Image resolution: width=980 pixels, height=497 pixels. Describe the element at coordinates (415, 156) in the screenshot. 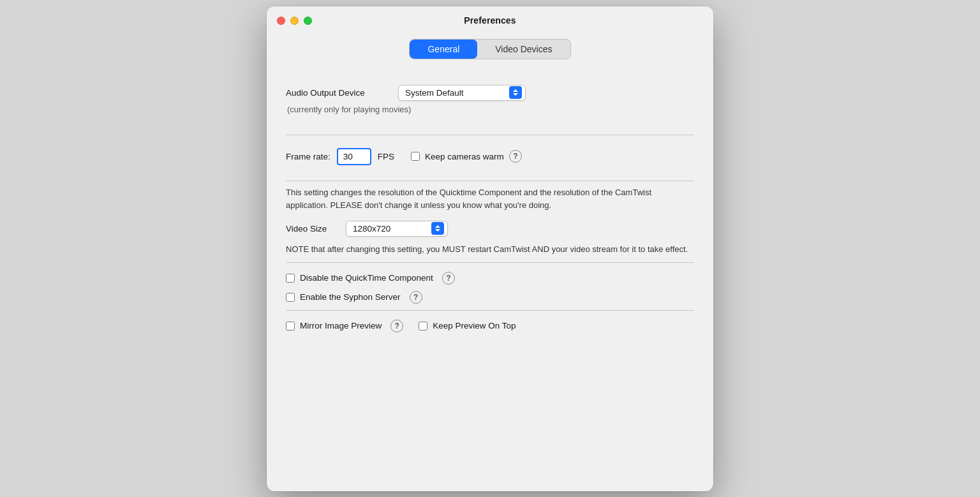

I see `keep-cameras-warm-checkbox` at that location.